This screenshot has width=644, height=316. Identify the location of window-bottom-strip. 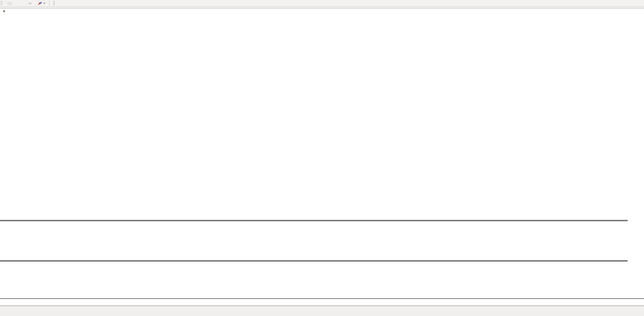
(322, 315).